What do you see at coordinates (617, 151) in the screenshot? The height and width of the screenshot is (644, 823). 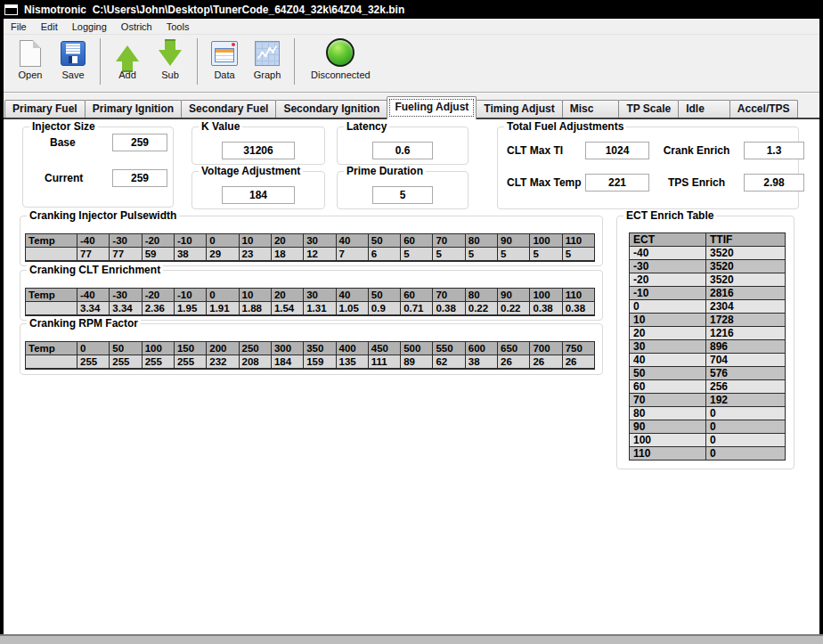 I see `clt-max-ti-field: 1024` at bounding box center [617, 151].